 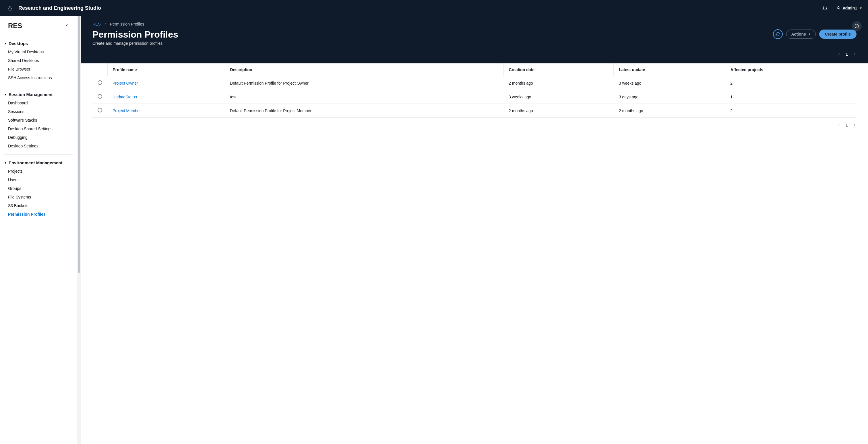 I want to click on col-latest-update: Latest update, so click(x=669, y=70).